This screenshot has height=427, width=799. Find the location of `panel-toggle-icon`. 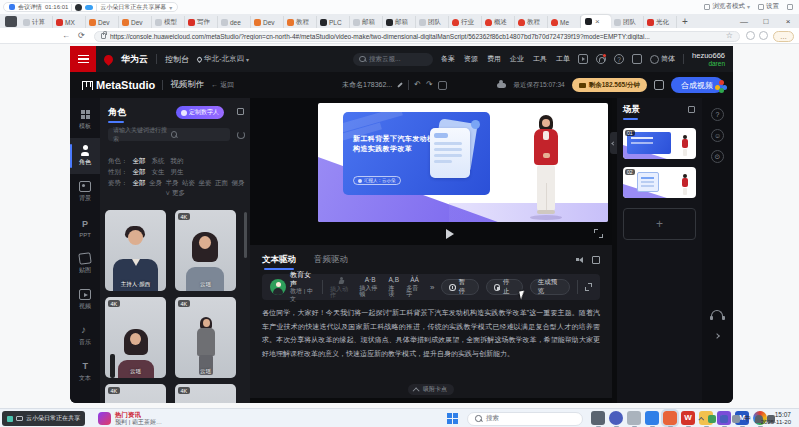

panel-toggle-icon is located at coordinates (659, 85).